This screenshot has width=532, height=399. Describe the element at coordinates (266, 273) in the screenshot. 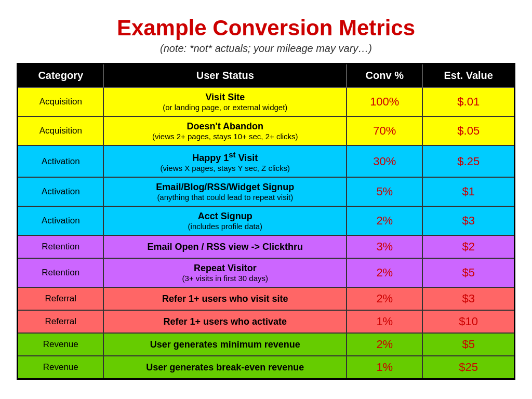

I see `table-row: RetentionRepeat Visitor(3+ visits in fir…` at that location.